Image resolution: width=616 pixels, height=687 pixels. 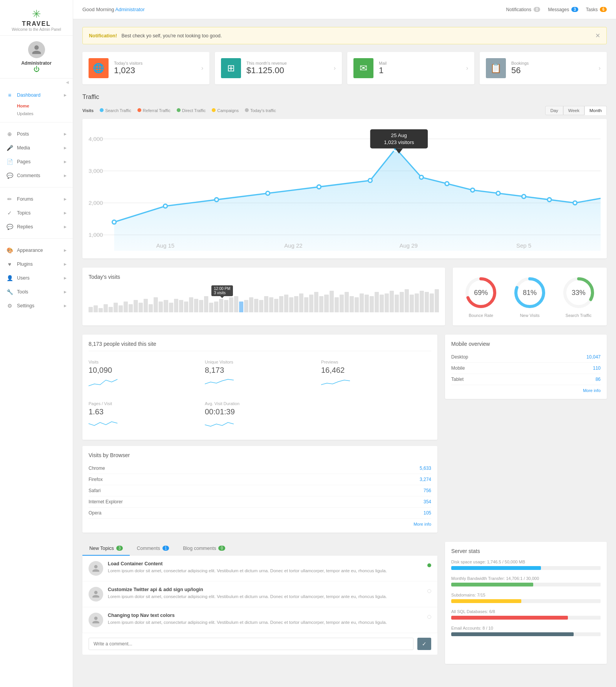 I want to click on sidebar-item-users: 👤 Users ▶, so click(x=36, y=278).